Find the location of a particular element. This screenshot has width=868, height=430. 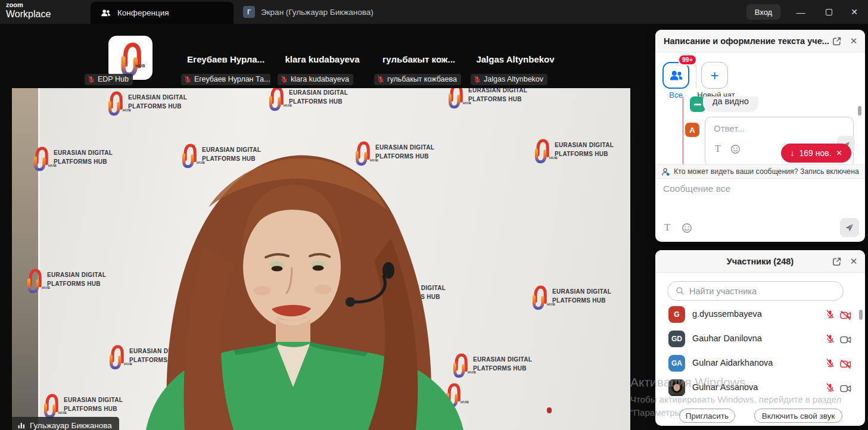

active-speaker-badge: Гульжауар Бикжанова is located at coordinates (66, 423).